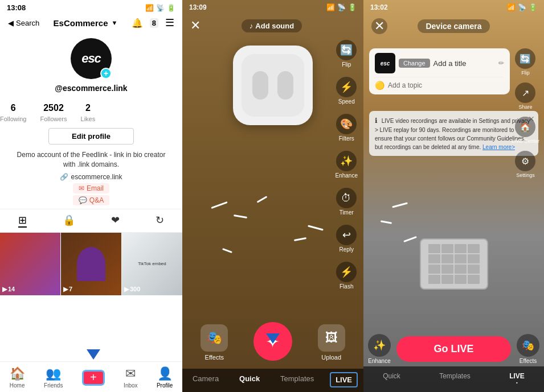 This screenshot has height=392, width=544. What do you see at coordinates (273, 97) in the screenshot?
I see `airpods-visual` at bounding box center [273, 97].